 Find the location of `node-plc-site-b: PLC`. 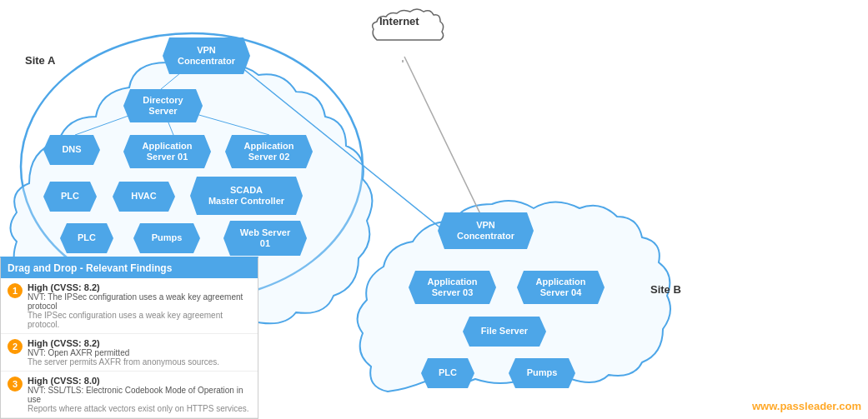

node-plc-site-b: PLC is located at coordinates (448, 373).